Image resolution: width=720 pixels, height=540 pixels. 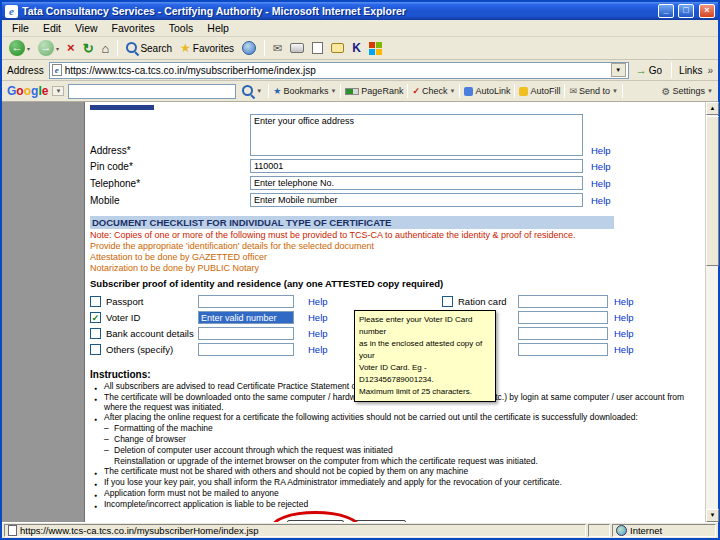 I want to click on document-icon, so click(x=12, y=530).